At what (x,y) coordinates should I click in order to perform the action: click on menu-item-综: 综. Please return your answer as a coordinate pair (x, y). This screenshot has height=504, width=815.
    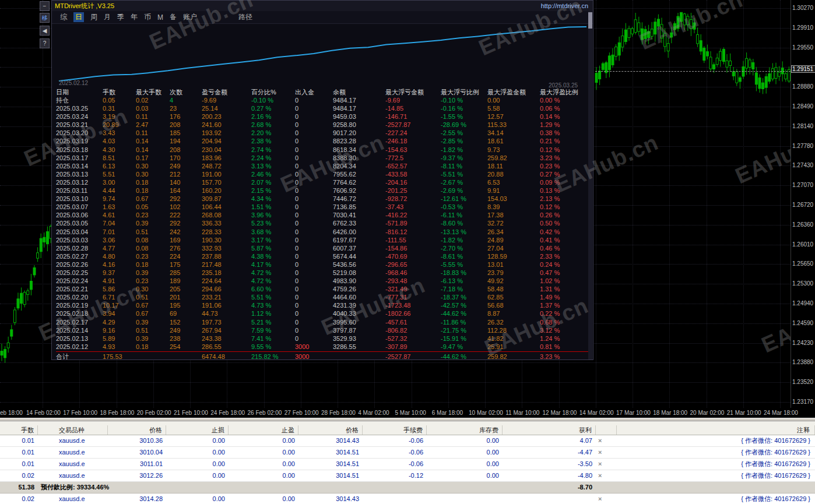
    Looking at the image, I should click on (64, 17).